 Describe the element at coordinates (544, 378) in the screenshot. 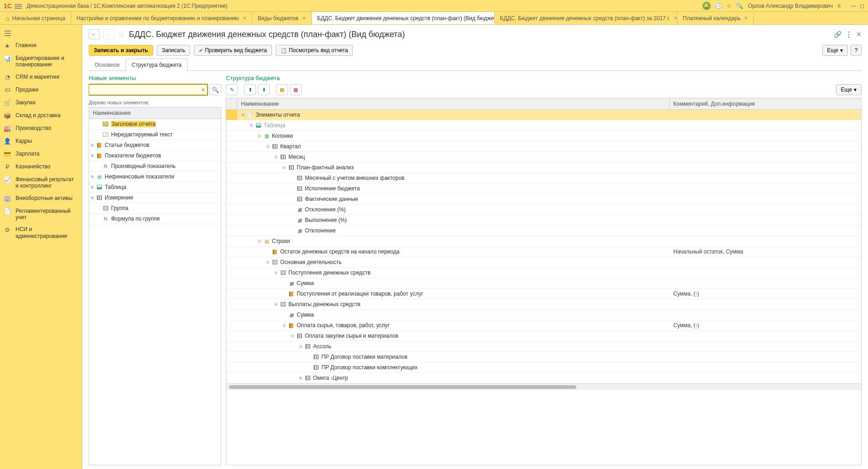

I see `tree-row: ⊕Омега -Центр` at that location.